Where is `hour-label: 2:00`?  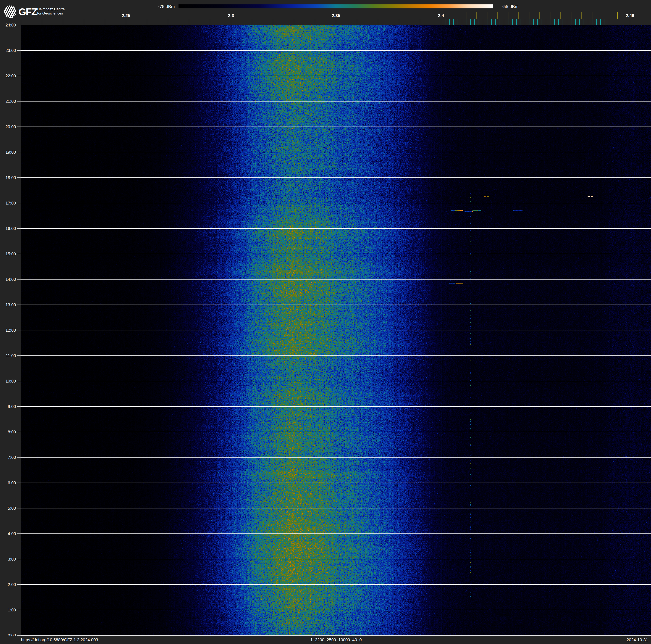 hour-label: 2:00 is located at coordinates (8, 585).